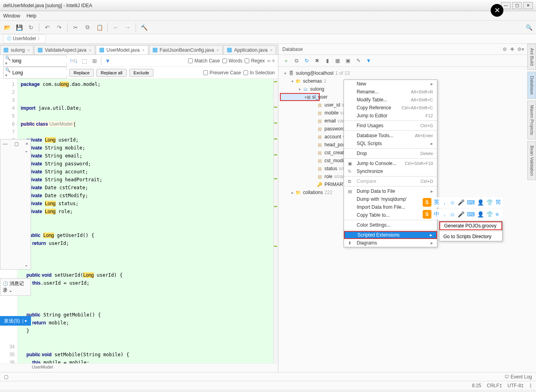 This screenshot has width=536, height=392. What do you see at coordinates (247, 61) in the screenshot?
I see `regex-checkbox` at bounding box center [247, 61].